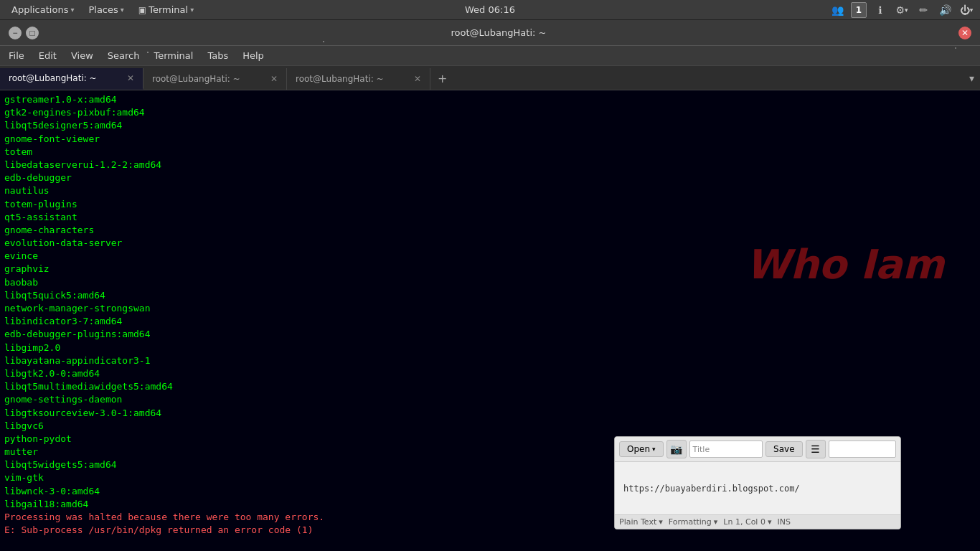 This screenshot has height=551, width=980. Describe the element at coordinates (490, 10) in the screenshot. I see `datetime-text: Wed 06:16` at that location.